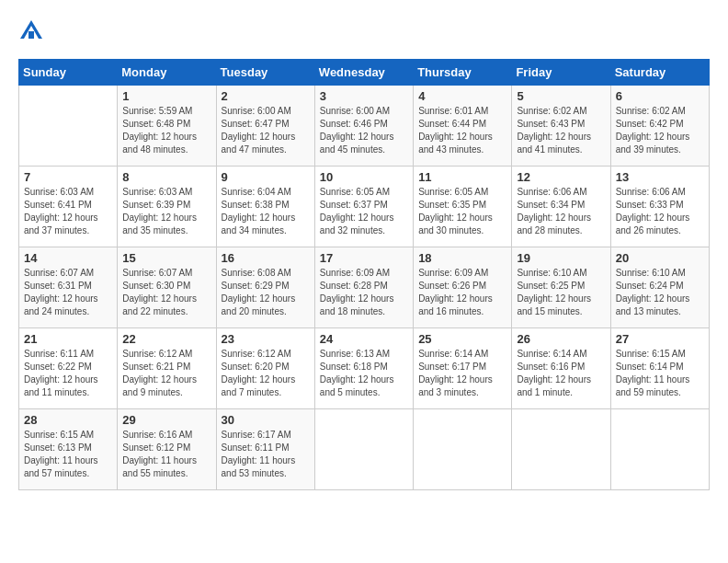  Describe the element at coordinates (68, 288) in the screenshot. I see `calendar-cell: 14Sunrise: 6:07 AM Sunset: 6:31 PM Dayli…` at that location.